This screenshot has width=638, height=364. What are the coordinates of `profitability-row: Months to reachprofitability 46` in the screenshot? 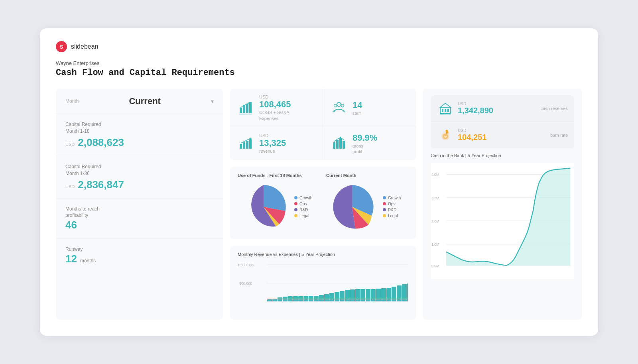 It's located at (140, 219).